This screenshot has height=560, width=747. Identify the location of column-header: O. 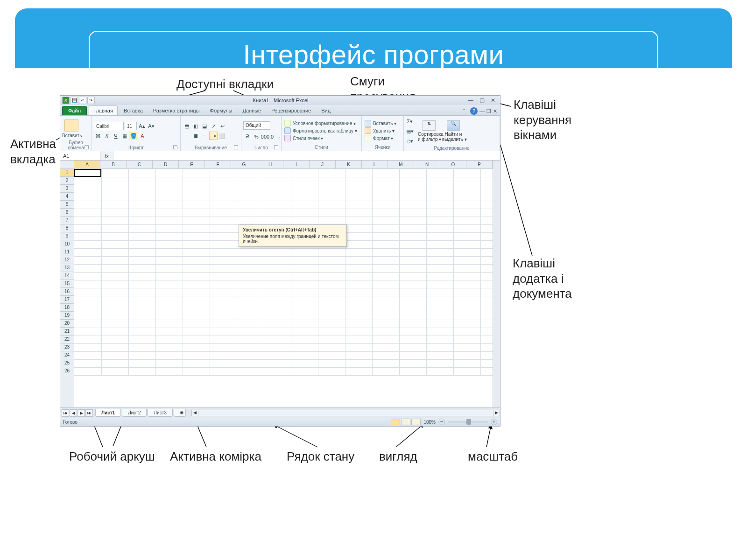
(453, 164).